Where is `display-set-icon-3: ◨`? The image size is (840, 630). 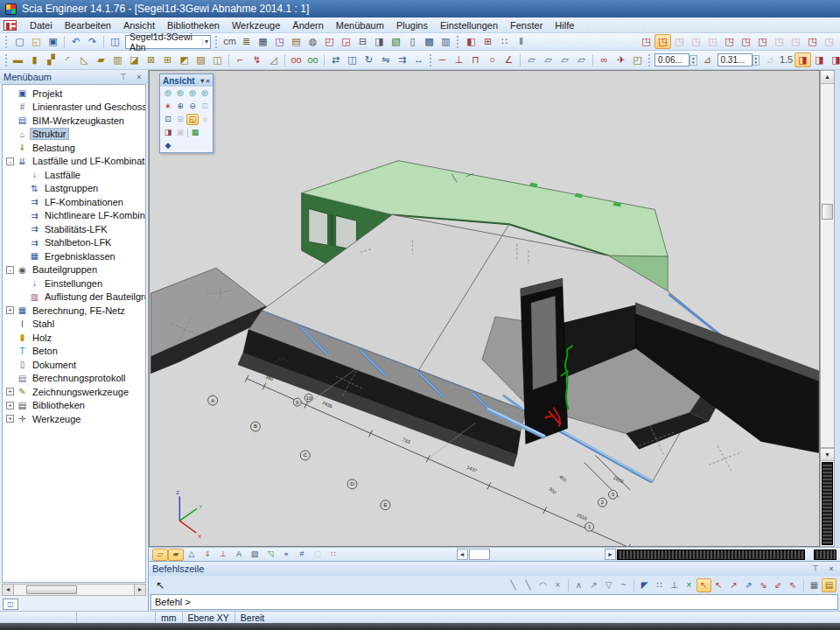 display-set-icon-3: ◨ is located at coordinates (834, 60).